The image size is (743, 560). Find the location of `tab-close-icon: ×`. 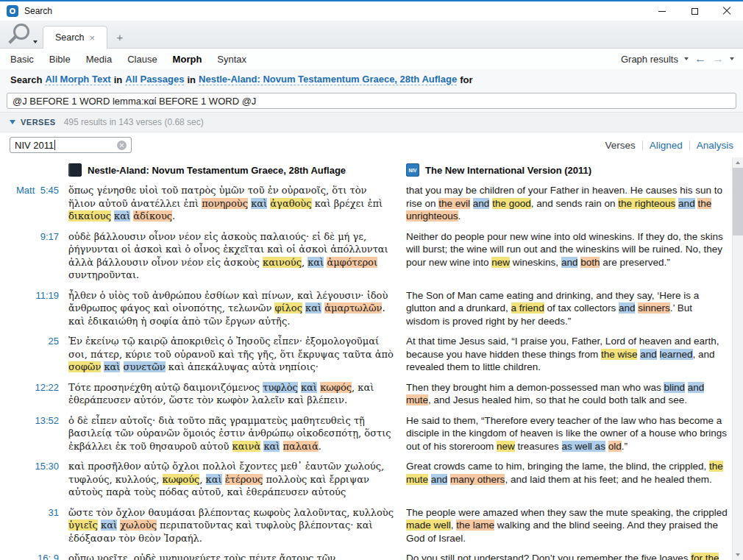

tab-close-icon: × is located at coordinates (93, 38).